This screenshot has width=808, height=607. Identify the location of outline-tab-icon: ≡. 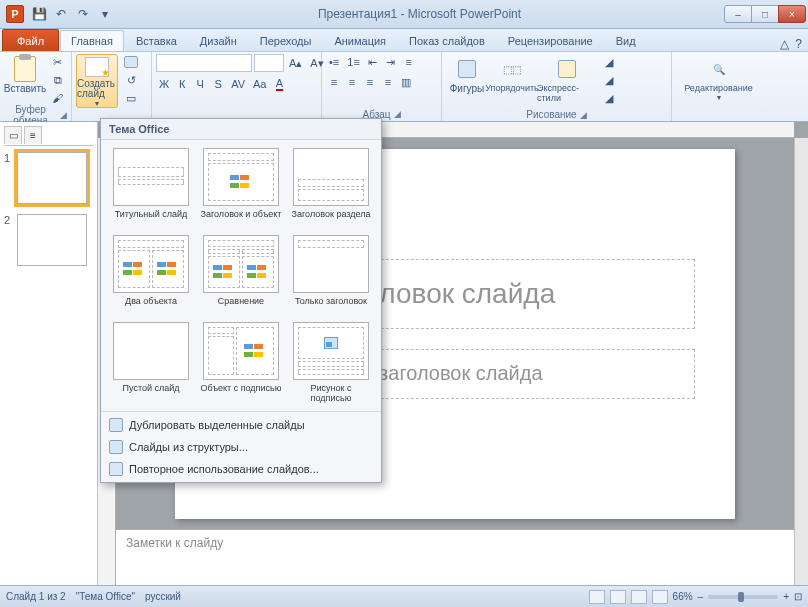
(33, 135).